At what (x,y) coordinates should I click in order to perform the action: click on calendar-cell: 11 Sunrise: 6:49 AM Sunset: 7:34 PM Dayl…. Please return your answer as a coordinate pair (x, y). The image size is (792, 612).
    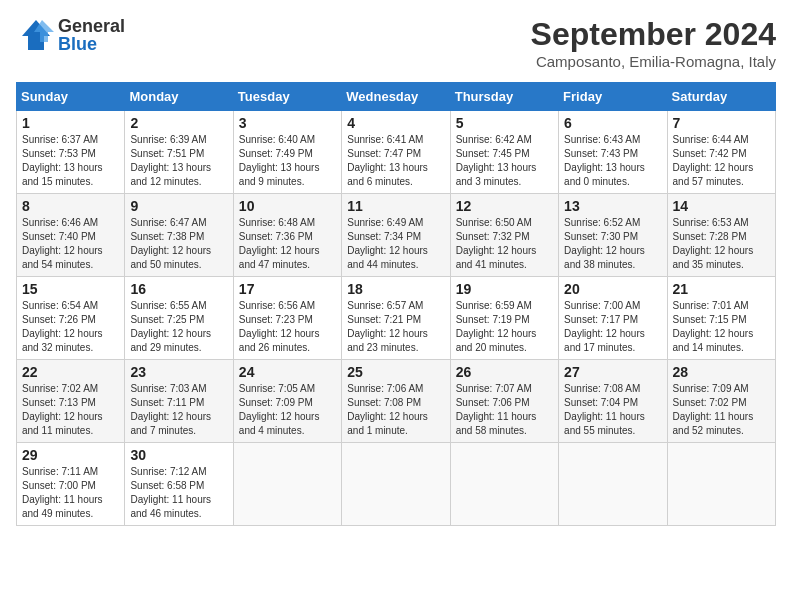
    Looking at the image, I should click on (396, 236).